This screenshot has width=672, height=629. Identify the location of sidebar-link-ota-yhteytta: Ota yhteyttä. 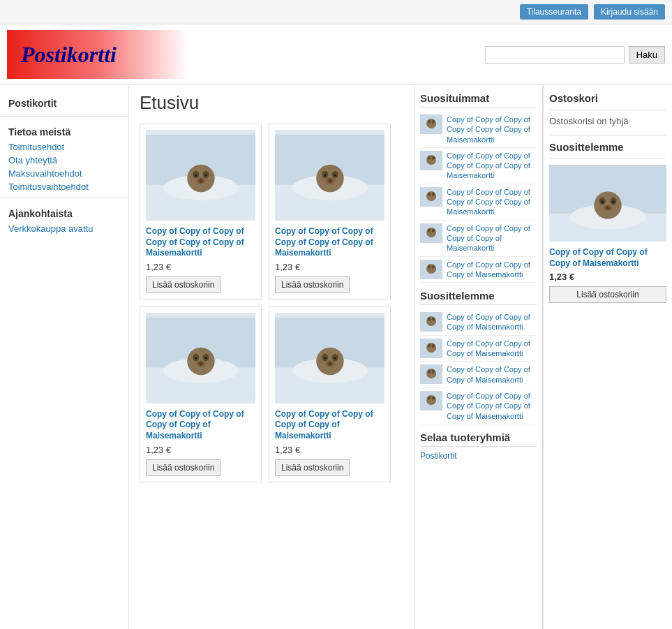
(64, 161).